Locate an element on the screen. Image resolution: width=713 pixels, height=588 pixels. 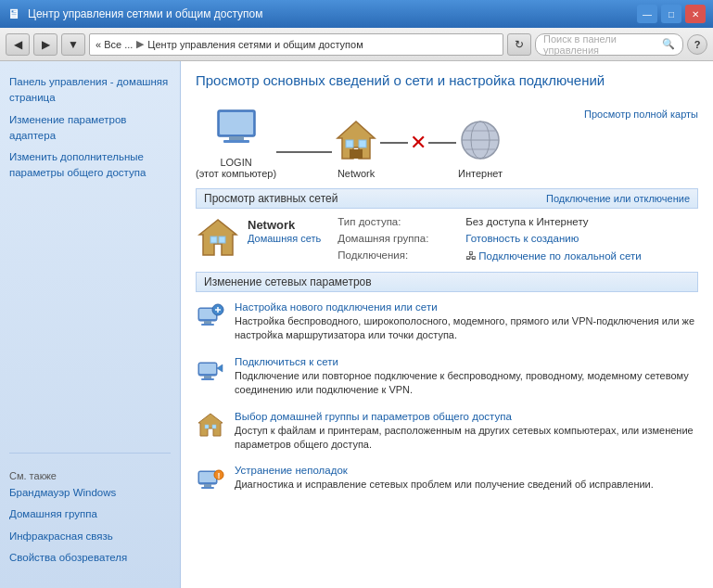
settings-info-0: Настройка нового подключения или сети На… is located at coordinates (466, 323).